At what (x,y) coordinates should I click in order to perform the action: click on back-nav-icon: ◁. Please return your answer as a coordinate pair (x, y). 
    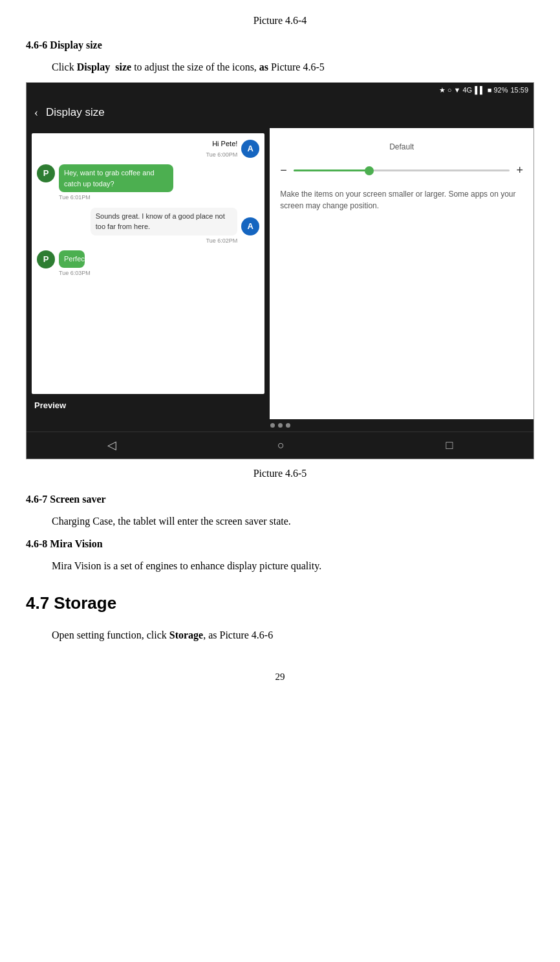
    Looking at the image, I should click on (112, 445).